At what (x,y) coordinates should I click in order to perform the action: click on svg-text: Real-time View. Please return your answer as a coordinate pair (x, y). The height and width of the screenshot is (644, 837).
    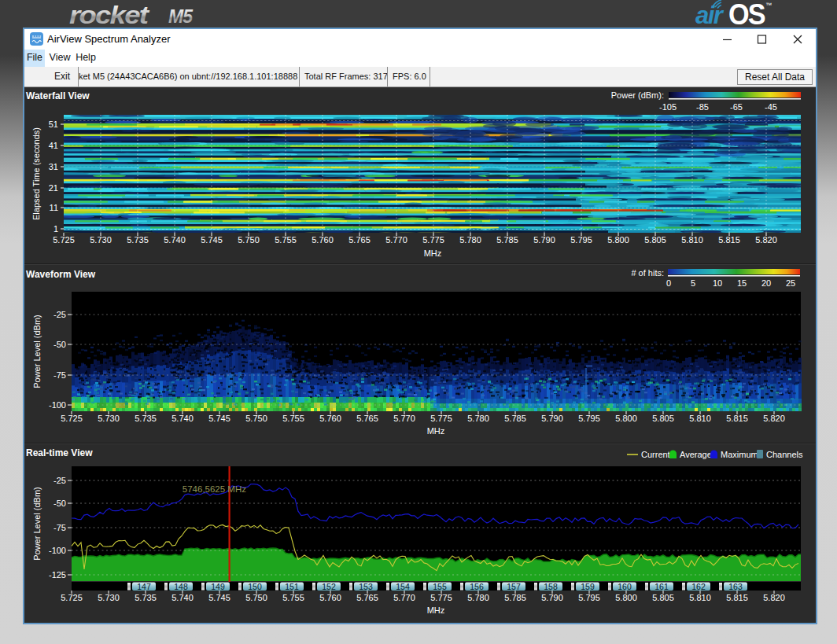
    Looking at the image, I should click on (60, 453).